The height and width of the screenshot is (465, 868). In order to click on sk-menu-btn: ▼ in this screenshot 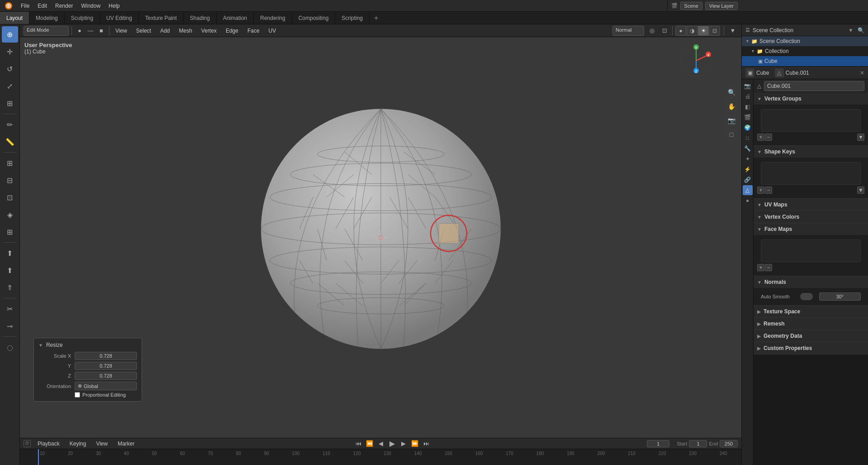, I will do `click(861, 190)`.